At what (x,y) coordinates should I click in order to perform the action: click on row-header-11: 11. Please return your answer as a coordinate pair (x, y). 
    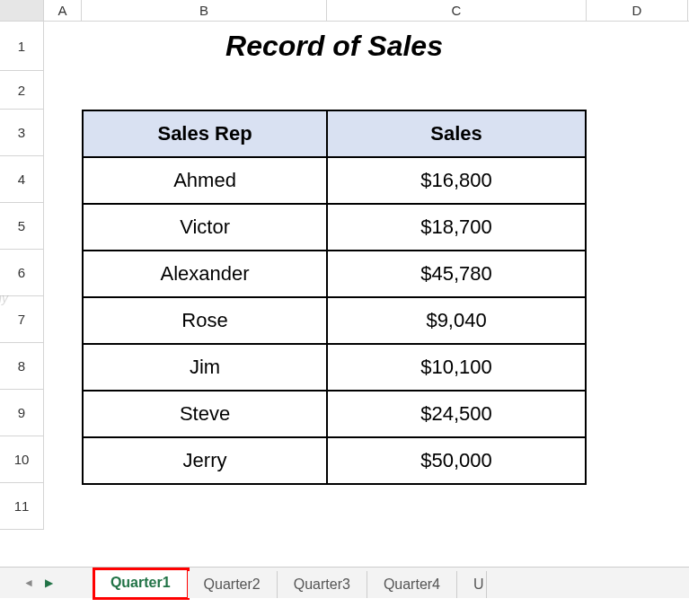
    Looking at the image, I should click on (22, 506).